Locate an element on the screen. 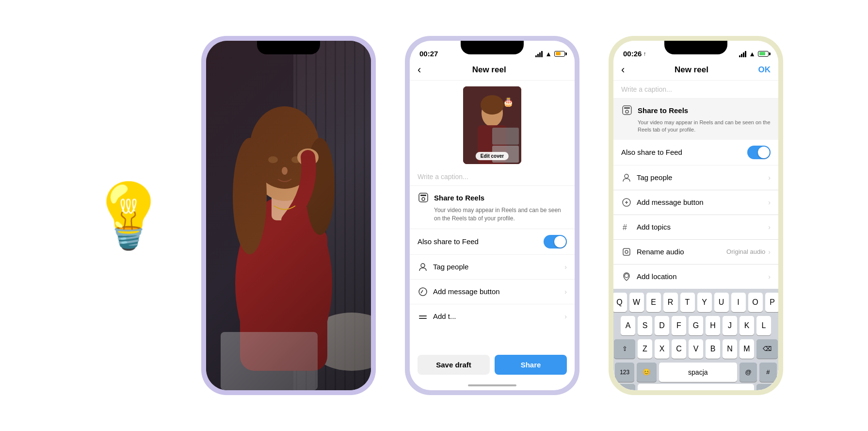  phone2-also-share-row: Also share to Feed is located at coordinates (492, 242).